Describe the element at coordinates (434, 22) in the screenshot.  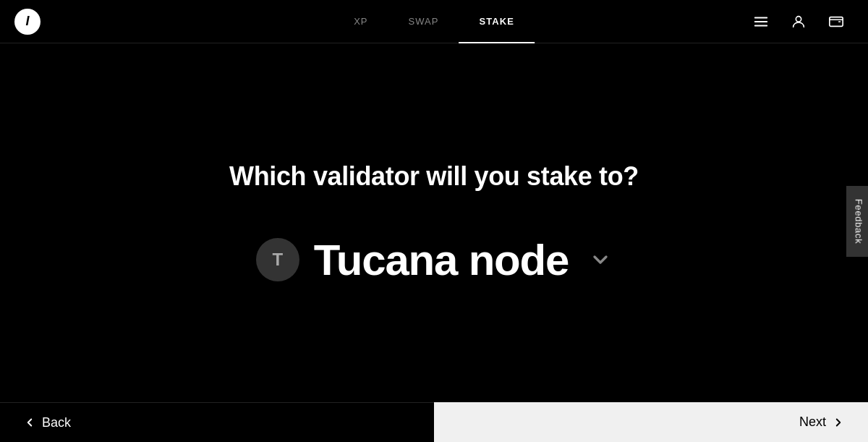
I see `app-header: I XP SWAP STAKE` at that location.